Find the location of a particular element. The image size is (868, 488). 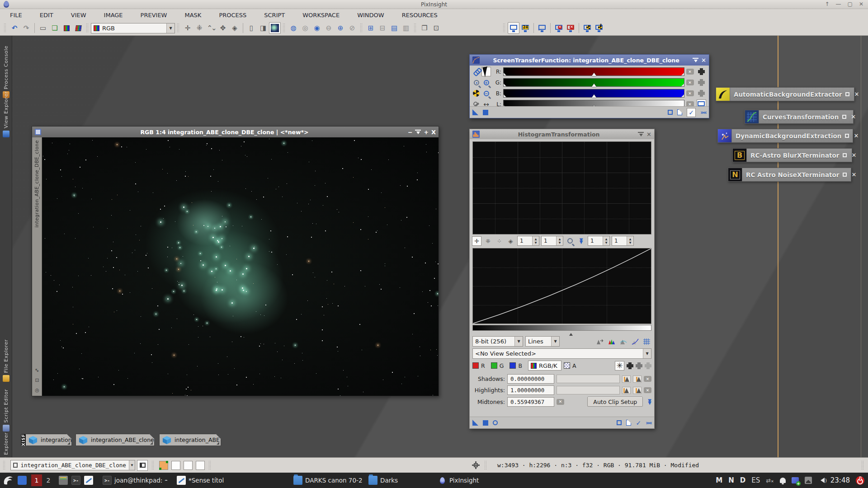

raw-display-icon: ✳ is located at coordinates (619, 366).